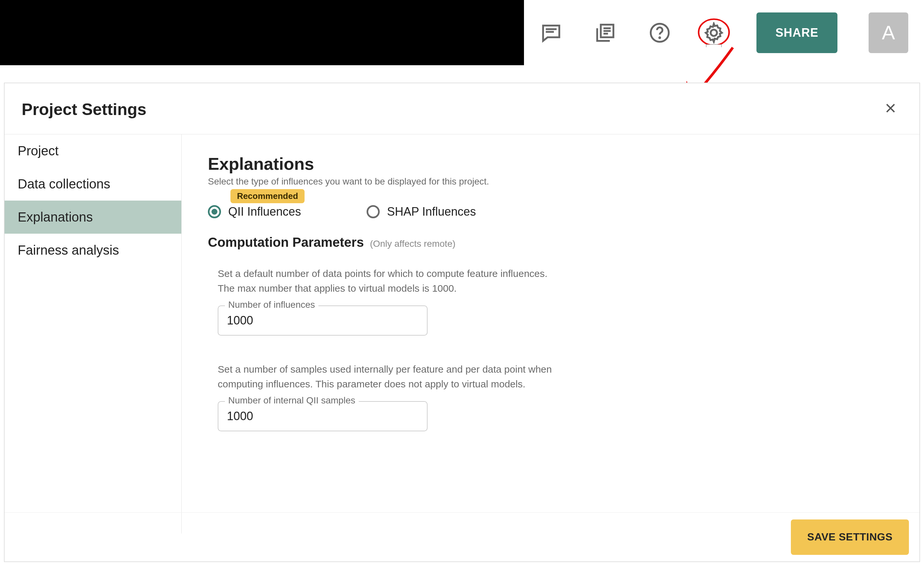 Image resolution: width=924 pixels, height=566 pixels. What do you see at coordinates (265, 211) in the screenshot?
I see `radio-label: QII Influences` at bounding box center [265, 211].